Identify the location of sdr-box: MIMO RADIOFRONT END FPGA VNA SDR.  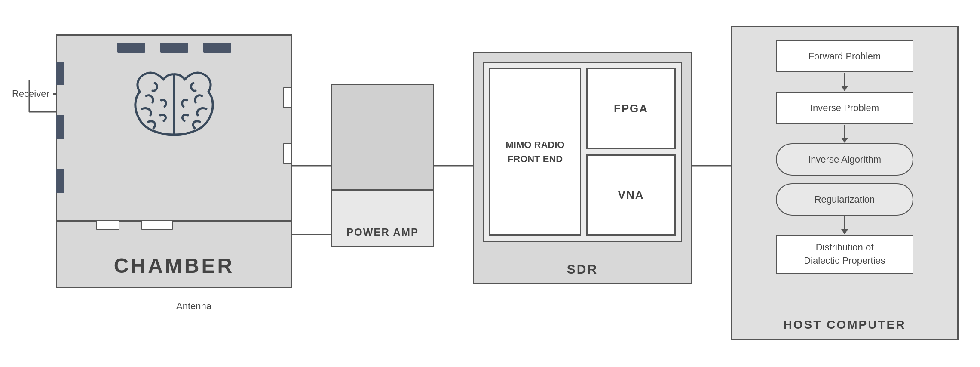
(582, 168).